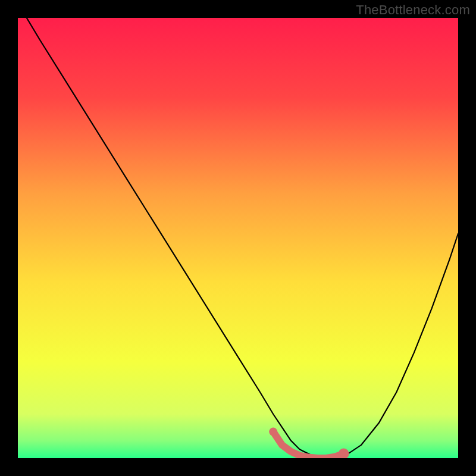  I want to click on watermark-text: TheBottleneck.com, so click(413, 10).